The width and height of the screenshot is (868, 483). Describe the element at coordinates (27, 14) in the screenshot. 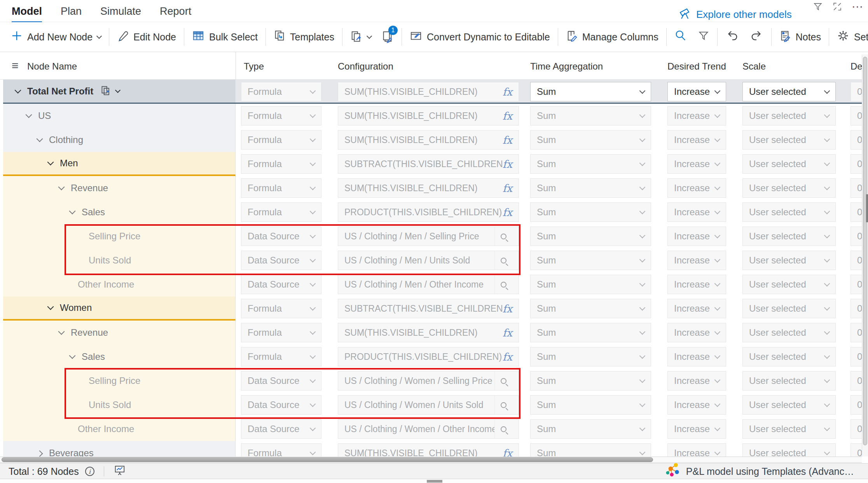

I see `tab-model: Model` at that location.